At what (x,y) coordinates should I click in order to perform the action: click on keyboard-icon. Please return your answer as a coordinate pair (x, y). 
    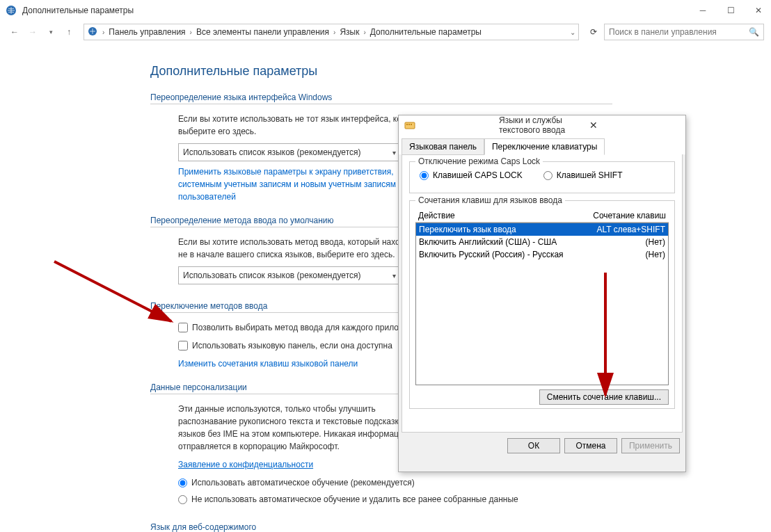
    Looking at the image, I should click on (450, 125).